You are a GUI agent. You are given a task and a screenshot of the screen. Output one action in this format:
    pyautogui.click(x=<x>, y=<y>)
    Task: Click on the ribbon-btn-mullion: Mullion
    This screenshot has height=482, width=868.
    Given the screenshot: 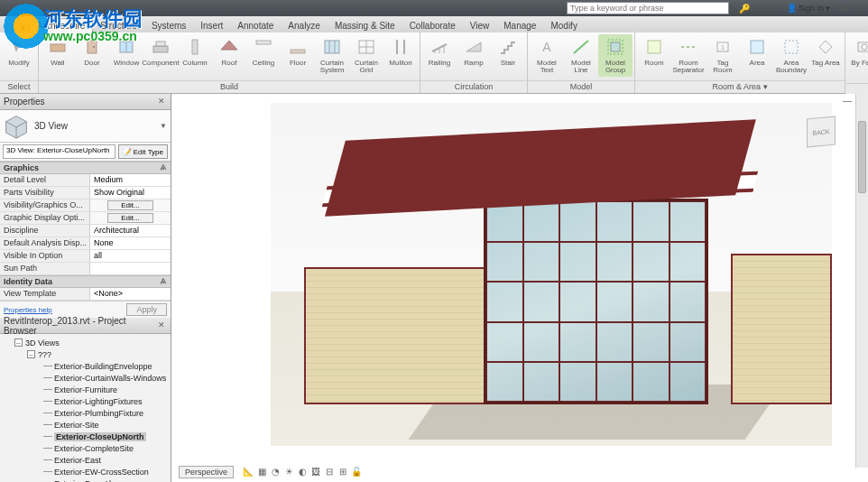 What is the action you would take?
    pyautogui.click(x=401, y=51)
    